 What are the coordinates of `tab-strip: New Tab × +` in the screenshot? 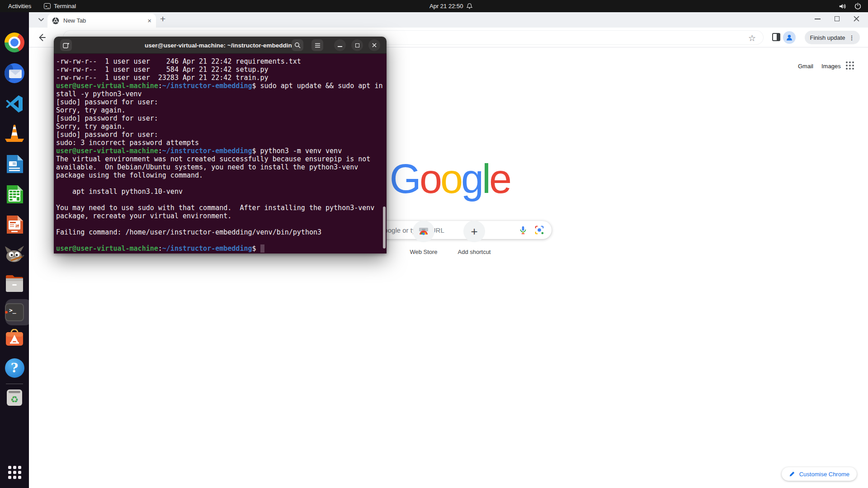 It's located at (448, 20).